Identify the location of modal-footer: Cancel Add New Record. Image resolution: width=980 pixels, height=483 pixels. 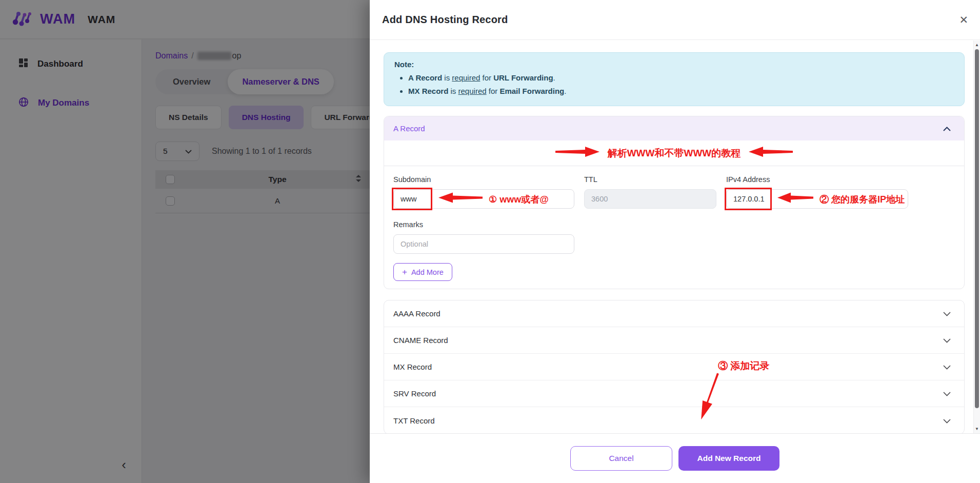
(675, 458).